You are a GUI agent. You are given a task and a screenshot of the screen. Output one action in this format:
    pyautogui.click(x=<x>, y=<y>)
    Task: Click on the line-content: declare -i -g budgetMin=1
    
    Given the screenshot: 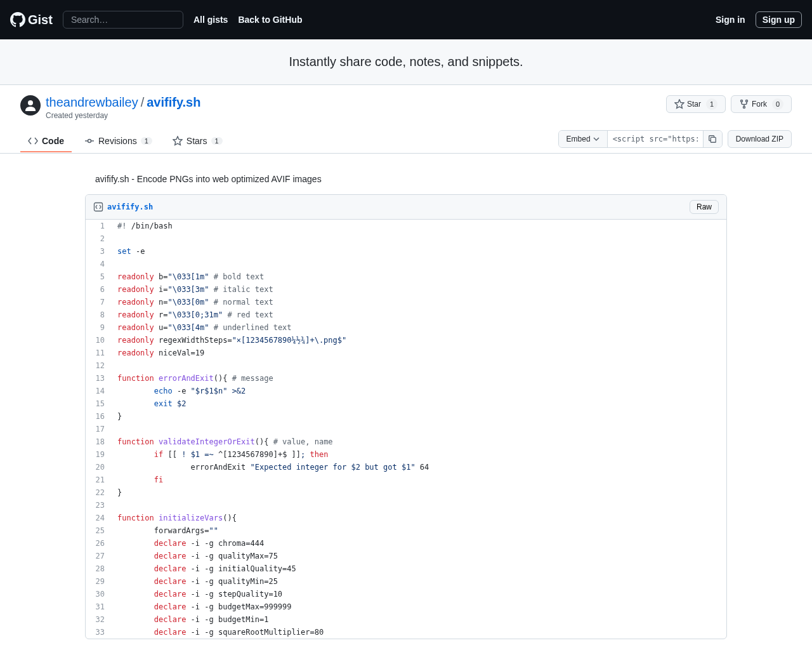 What is the action you would take?
    pyautogui.click(x=419, y=620)
    